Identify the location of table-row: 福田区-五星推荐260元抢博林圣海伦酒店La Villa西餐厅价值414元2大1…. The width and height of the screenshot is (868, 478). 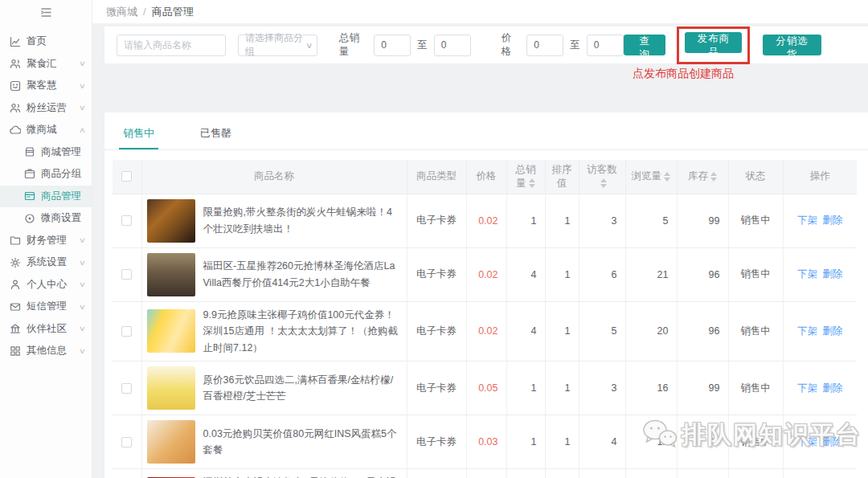
(485, 275).